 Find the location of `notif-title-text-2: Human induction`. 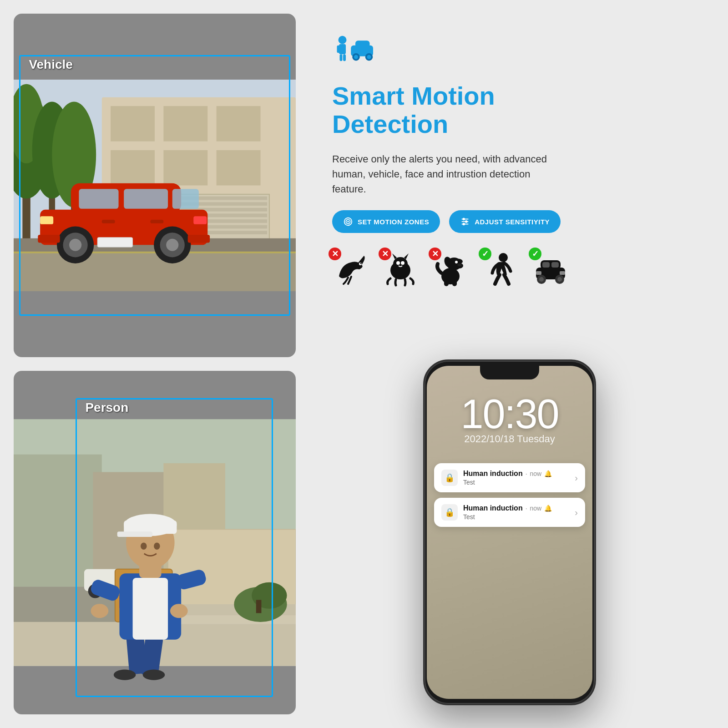

notif-title-text-2: Human induction is located at coordinates (493, 508).